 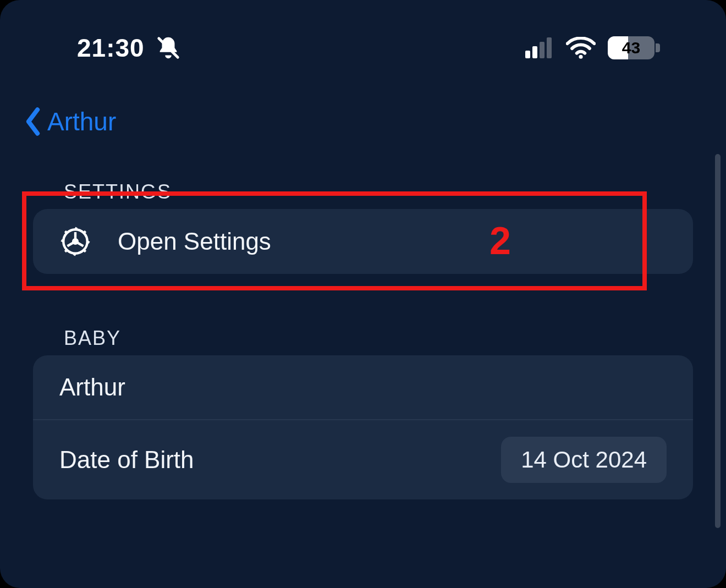 What do you see at coordinates (168, 48) in the screenshot?
I see `bell-silent-icon` at bounding box center [168, 48].